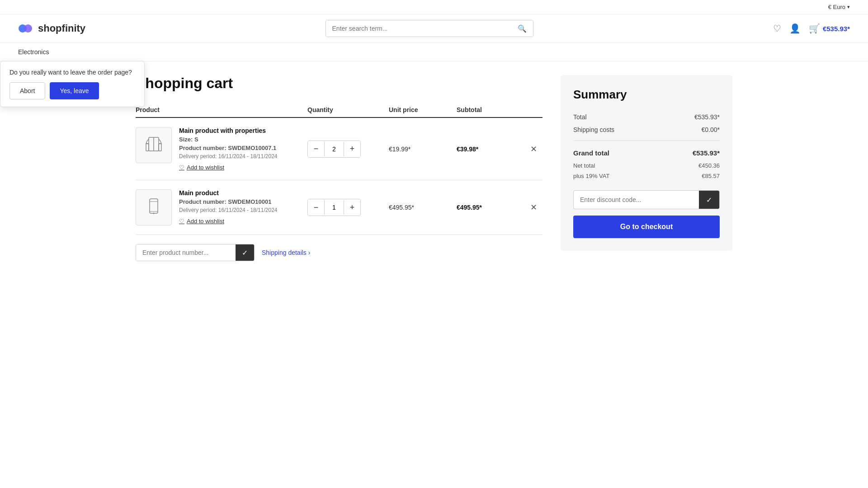  Describe the element at coordinates (228, 221) in the screenshot. I see `add-to-wishlist-2: ♡ Add to wishlist` at that location.